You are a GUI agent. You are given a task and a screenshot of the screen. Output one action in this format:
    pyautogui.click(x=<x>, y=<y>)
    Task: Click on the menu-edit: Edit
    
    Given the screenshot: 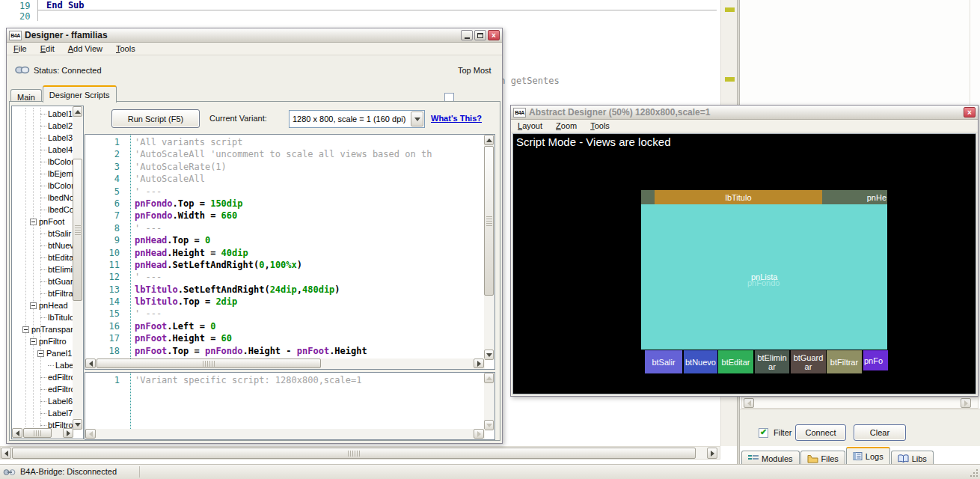 What is the action you would take?
    pyautogui.click(x=48, y=49)
    